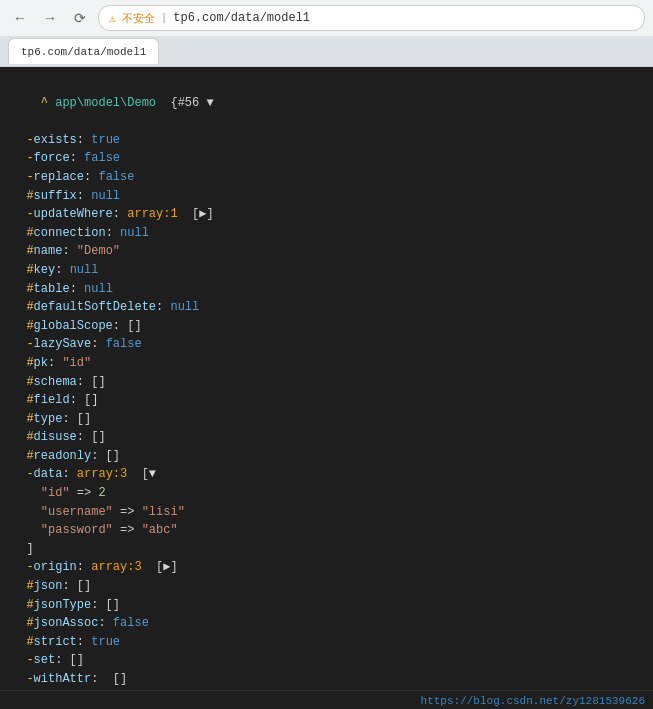 The height and width of the screenshot is (709, 653). I want to click on status-bar: https://blog.csdn.net/zy1281539626, so click(326, 700).